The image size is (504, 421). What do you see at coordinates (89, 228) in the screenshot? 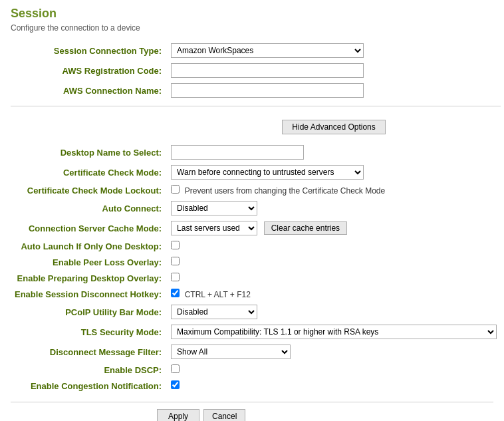
I see `cache-mode-label: Connection Server Cache Mode:` at bounding box center [89, 228].